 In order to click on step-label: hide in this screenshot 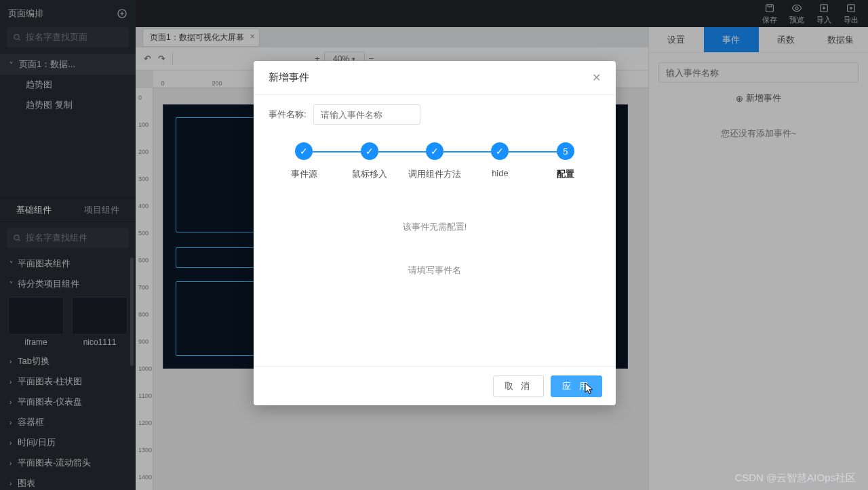, I will do `click(500, 173)`.